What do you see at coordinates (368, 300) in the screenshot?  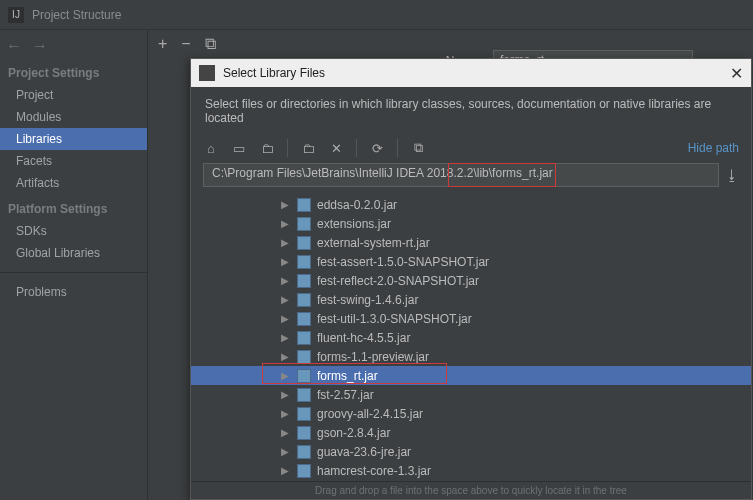 I see `file-label: fest-swing-1.4.6.jar` at bounding box center [368, 300].